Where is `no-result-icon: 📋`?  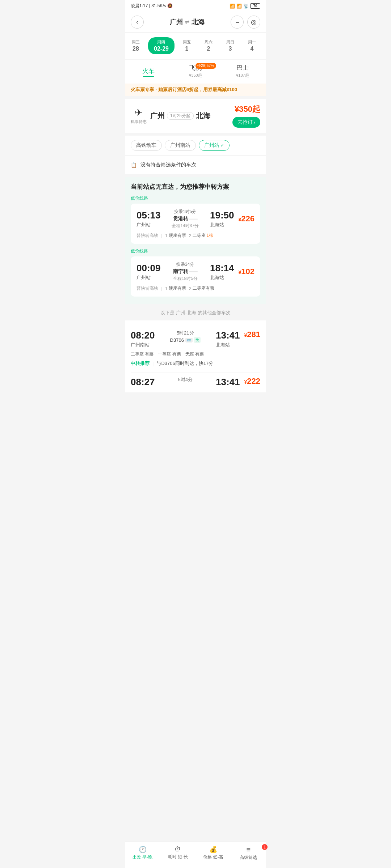 no-result-icon: 📋 is located at coordinates (134, 165).